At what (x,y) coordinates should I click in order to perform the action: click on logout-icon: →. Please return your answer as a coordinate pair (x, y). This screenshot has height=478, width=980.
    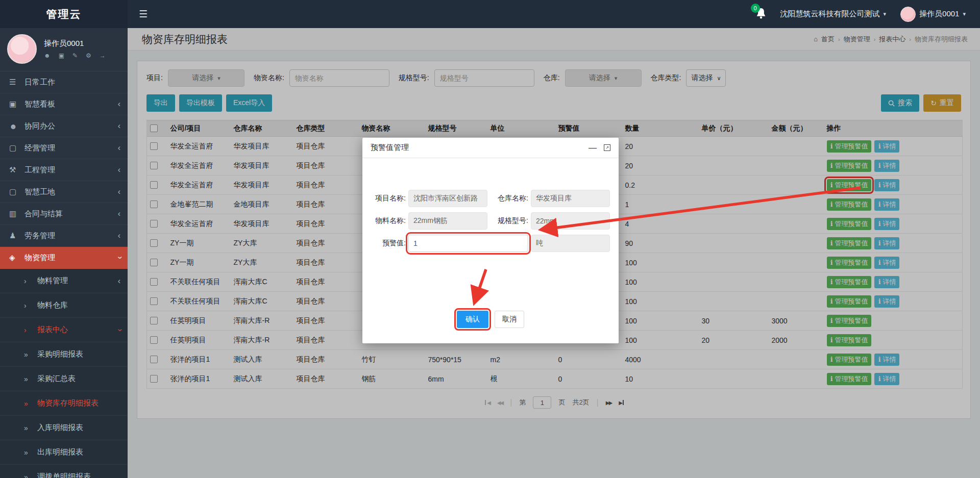
    Looking at the image, I should click on (103, 56).